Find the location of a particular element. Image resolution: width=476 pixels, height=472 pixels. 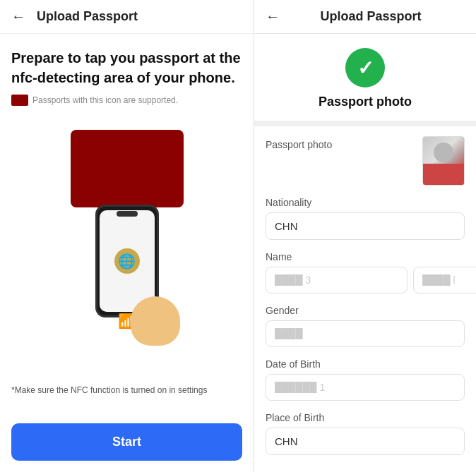

place-of-birth-label: Place of Birth is located at coordinates (365, 418).